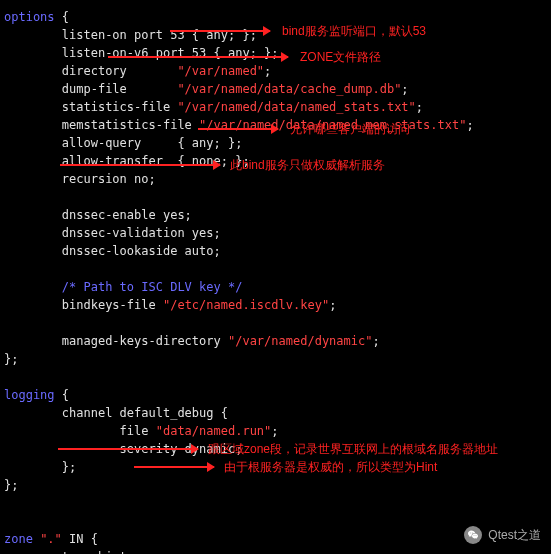  What do you see at coordinates (300, 341) in the screenshot?
I see `managed-value: "/var/named/dynamic"` at bounding box center [300, 341].